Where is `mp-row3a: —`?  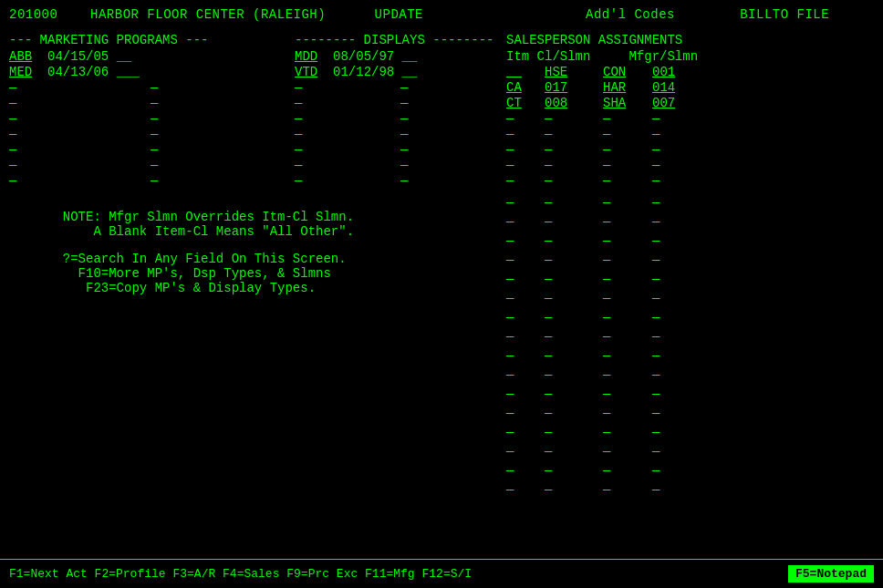
mp-row3a: — is located at coordinates (80, 88).